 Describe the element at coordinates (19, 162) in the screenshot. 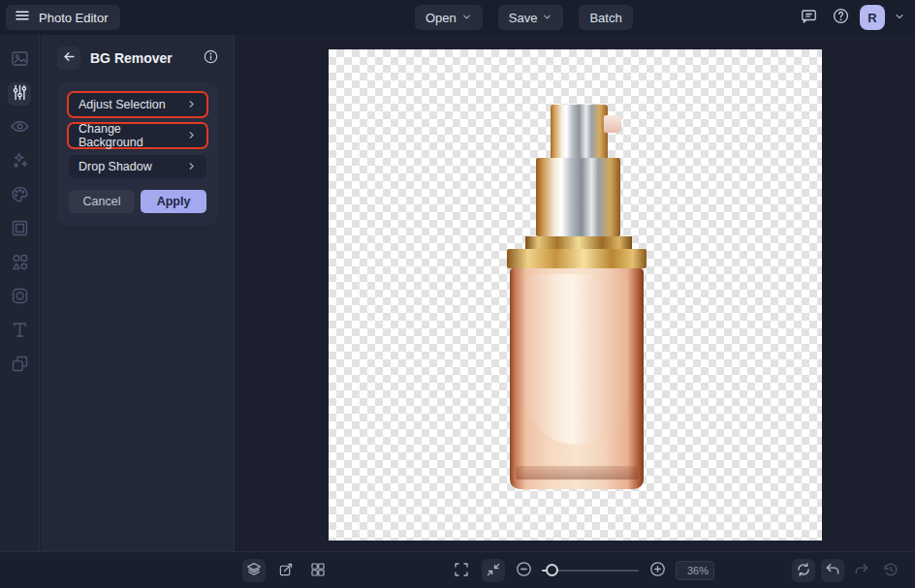

I see `effects-tool-button` at that location.